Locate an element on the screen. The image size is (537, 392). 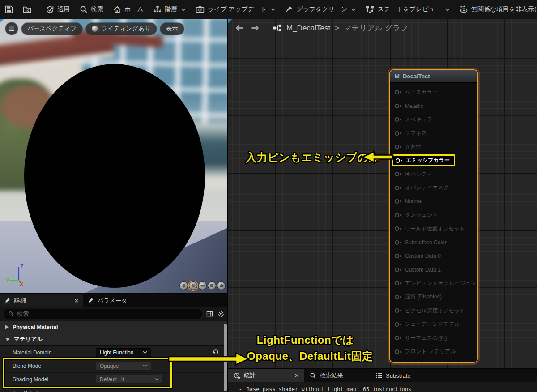
tab-stats: 統計 is located at coordinates (266, 375).